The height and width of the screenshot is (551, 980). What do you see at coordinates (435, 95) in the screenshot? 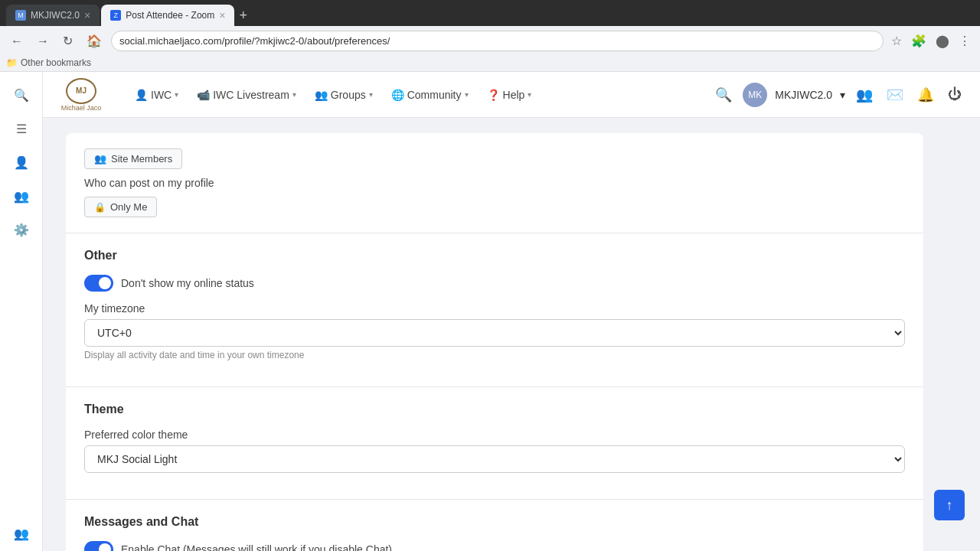
I see `nav-community-label: Community` at bounding box center [435, 95].